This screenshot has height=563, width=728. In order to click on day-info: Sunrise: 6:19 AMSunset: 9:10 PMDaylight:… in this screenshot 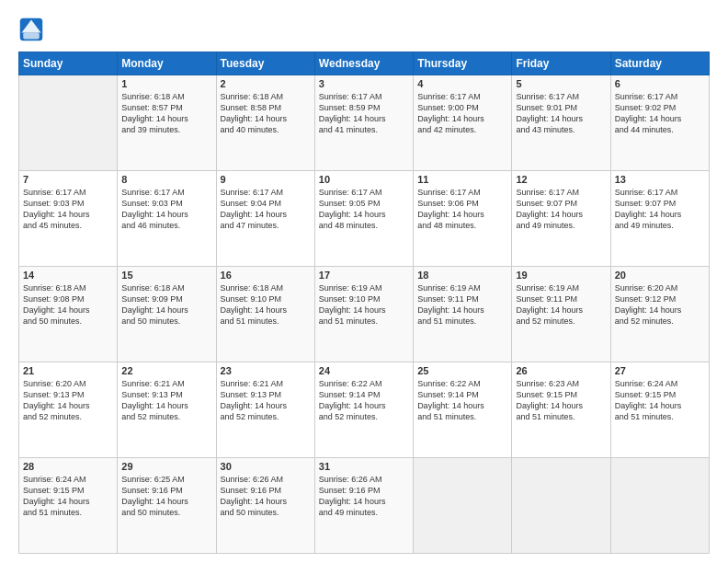, I will do `click(364, 305)`.